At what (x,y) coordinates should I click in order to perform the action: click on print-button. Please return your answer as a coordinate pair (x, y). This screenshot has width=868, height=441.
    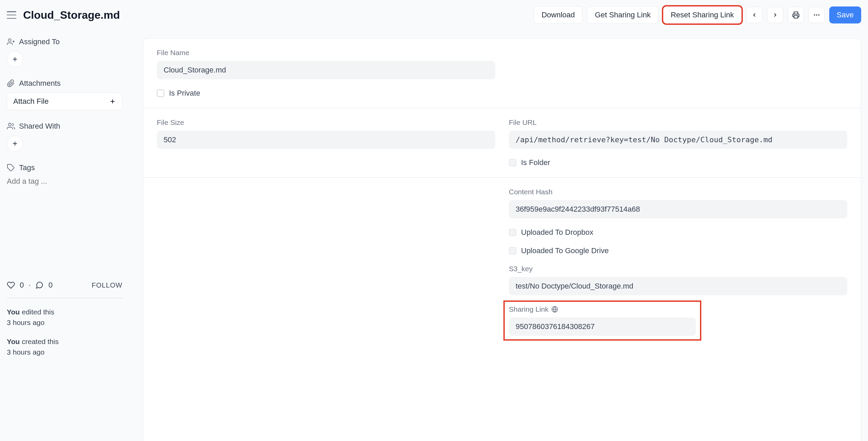
    Looking at the image, I should click on (796, 15).